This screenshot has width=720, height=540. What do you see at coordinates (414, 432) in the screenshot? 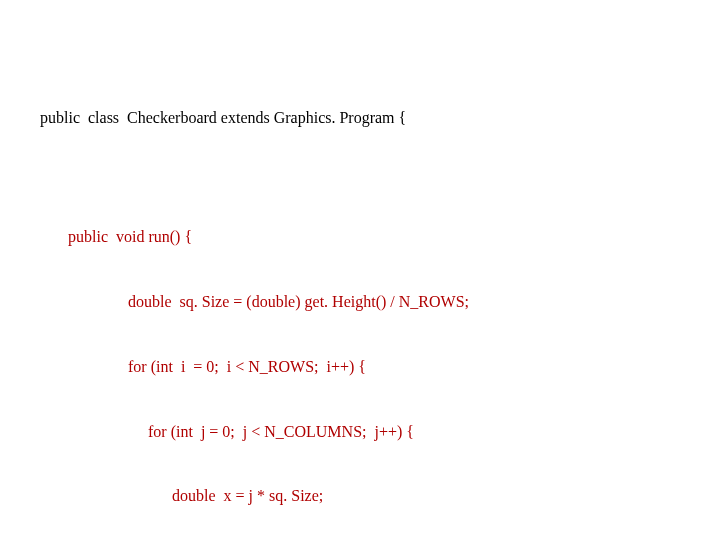
I see `code-line-for-j: for (int j = 0; j < N_COLUMNS; j++) {` at bounding box center [414, 432].